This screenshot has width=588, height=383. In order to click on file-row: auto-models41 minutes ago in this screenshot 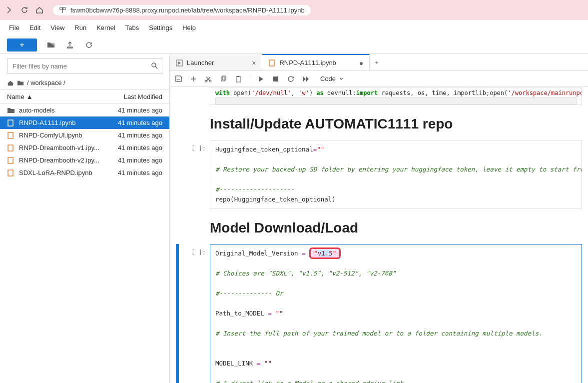, I will do `click(85, 110)`.